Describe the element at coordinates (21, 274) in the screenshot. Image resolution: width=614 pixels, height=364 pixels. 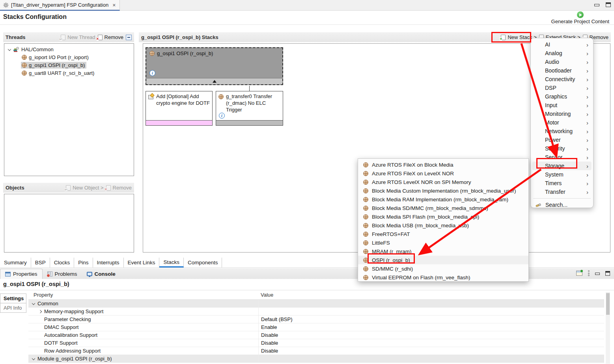
I see `tab-properties: Properties` at that location.